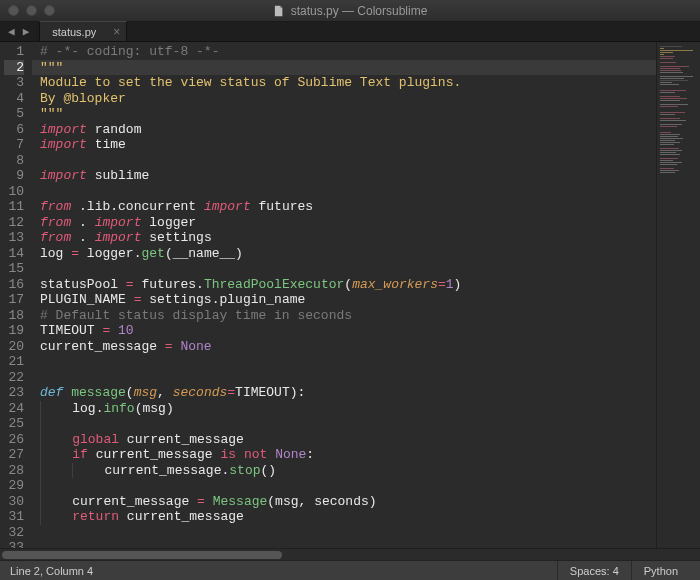 This screenshot has width=700, height=580. Describe the element at coordinates (26, 32) in the screenshot. I see `nav-forward-icon: ▶` at that location.